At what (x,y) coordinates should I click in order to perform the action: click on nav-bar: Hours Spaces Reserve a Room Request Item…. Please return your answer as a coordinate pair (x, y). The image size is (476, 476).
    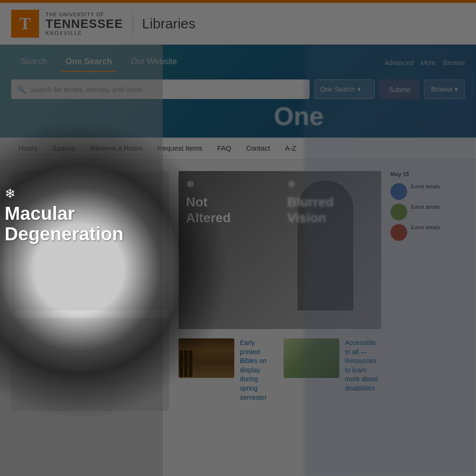
    Looking at the image, I should click on (238, 149).